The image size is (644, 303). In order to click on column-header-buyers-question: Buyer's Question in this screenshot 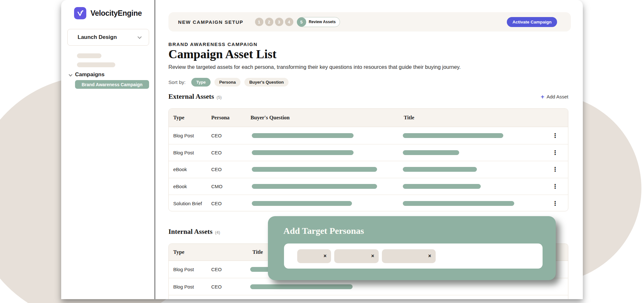, I will do `click(270, 118)`.